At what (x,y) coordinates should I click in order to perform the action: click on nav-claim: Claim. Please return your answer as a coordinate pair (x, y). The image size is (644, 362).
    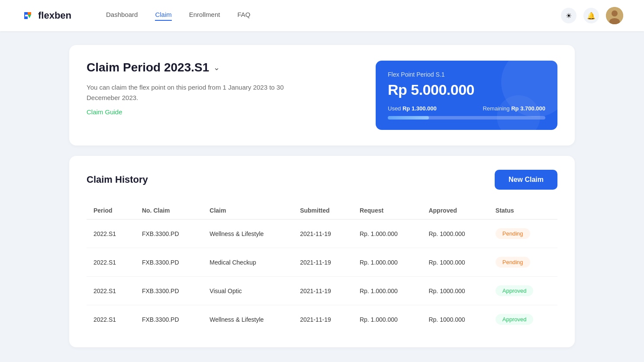
    Looking at the image, I should click on (163, 16).